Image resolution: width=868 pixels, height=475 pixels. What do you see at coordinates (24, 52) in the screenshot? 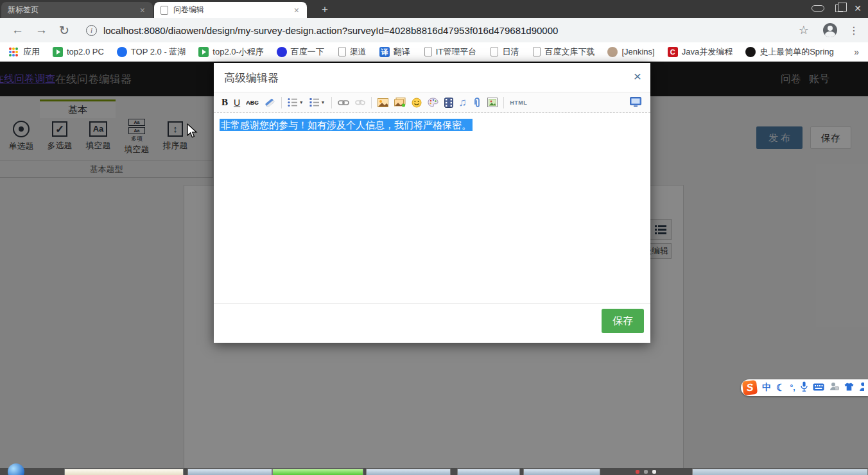
I see `bookmark-apps: 应用` at bounding box center [24, 52].